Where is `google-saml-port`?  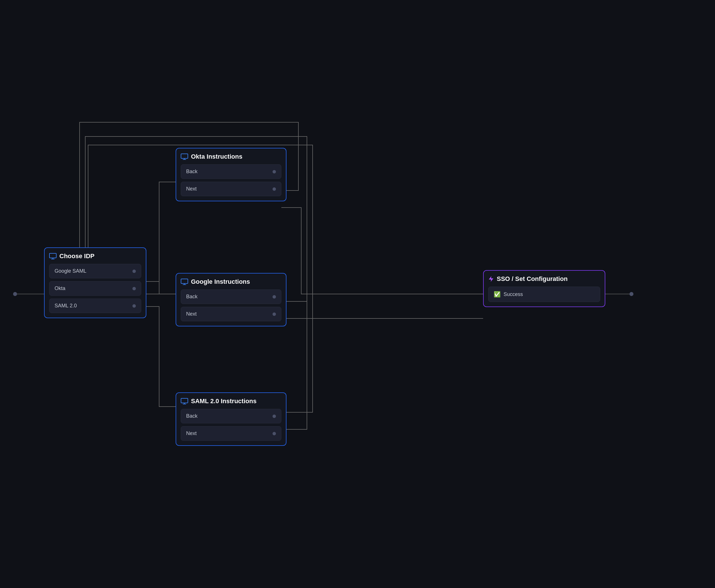 google-saml-port is located at coordinates (134, 271).